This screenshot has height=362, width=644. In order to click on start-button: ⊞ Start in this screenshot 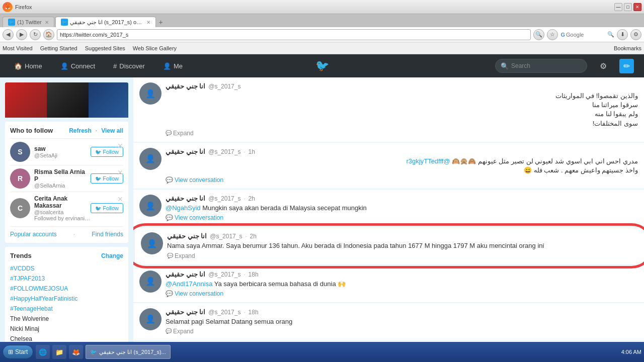, I will do `click(18, 352)`.